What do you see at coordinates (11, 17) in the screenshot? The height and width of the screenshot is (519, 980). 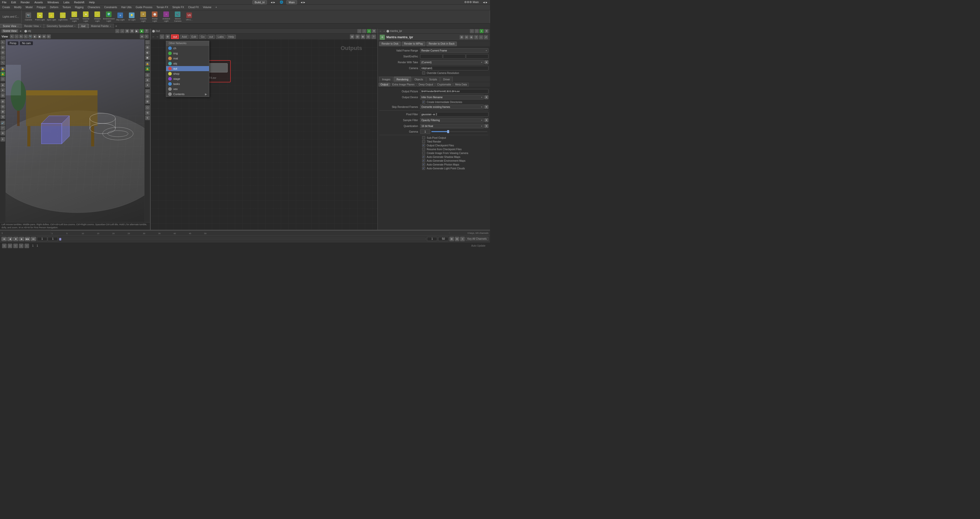 I see `shelf-tab-lights: Lights and C...` at bounding box center [11, 17].